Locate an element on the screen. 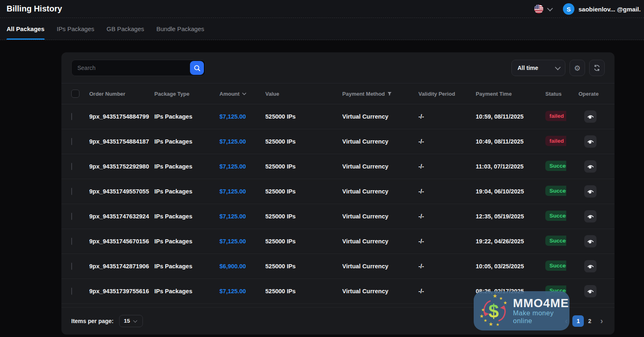  sort-chevron-icon is located at coordinates (244, 94).